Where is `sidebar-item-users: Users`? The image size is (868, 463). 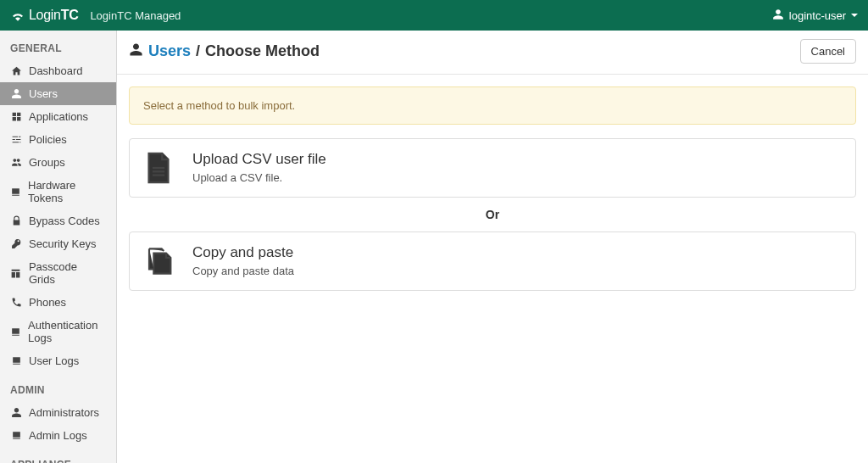 sidebar-item-users: Users is located at coordinates (58, 93).